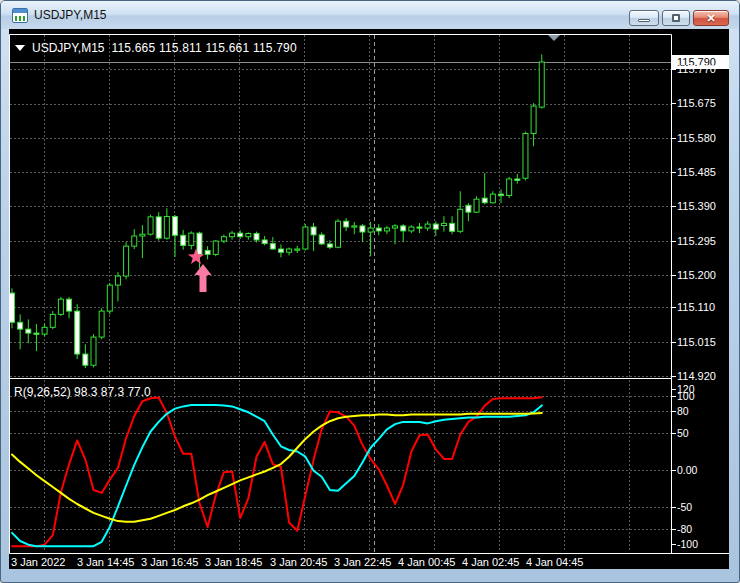 Image resolution: width=740 pixels, height=583 pixels. Describe the element at coordinates (683, 411) in the screenshot. I see `indicator-axis-label: 80` at that location.